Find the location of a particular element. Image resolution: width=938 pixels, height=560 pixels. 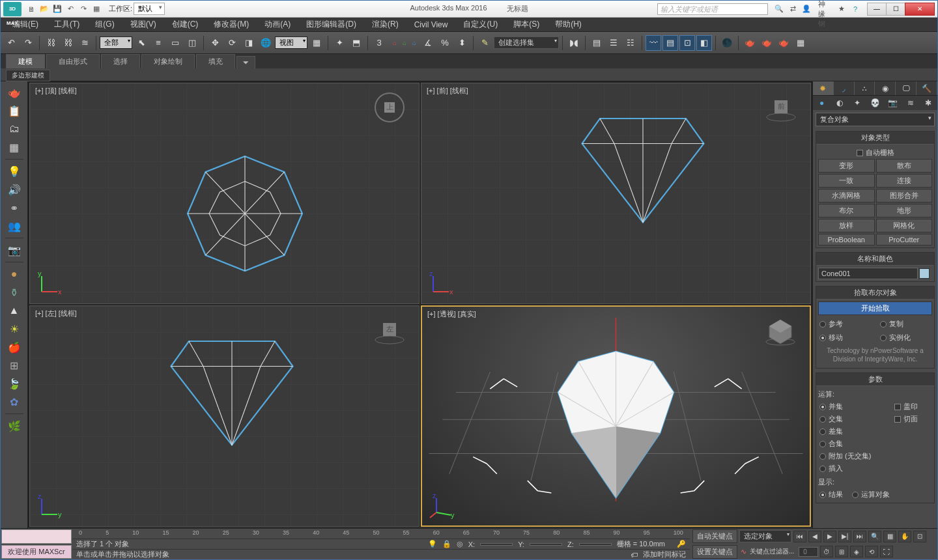

schematic-view: ⊡ is located at coordinates (687, 43).